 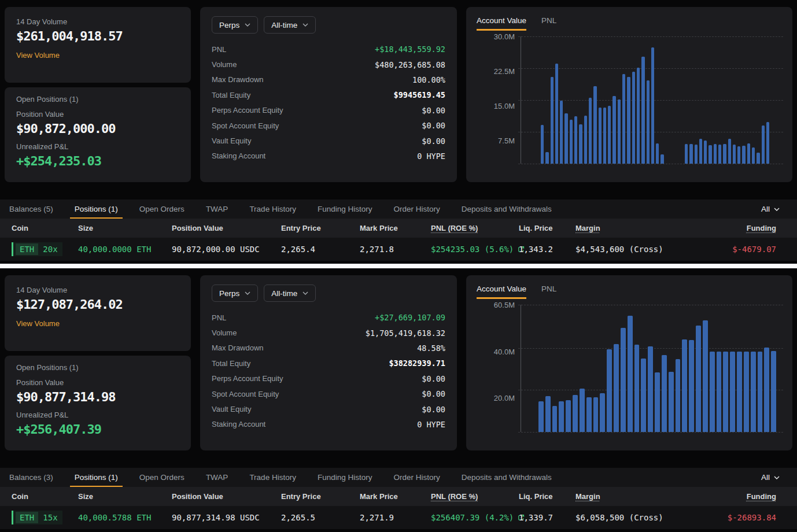 What do you see at coordinates (125, 228) in the screenshot?
I see `header-size: Size` at bounding box center [125, 228].